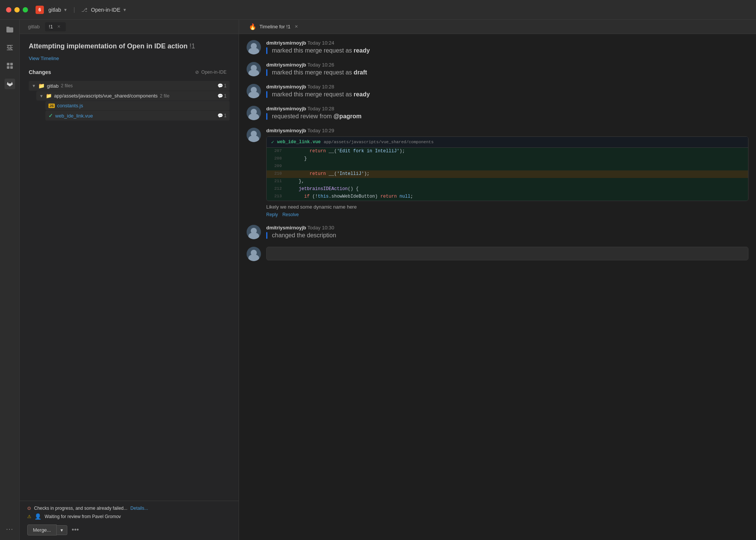 This screenshot has height=540, width=756. I want to click on line-content-207: return __('Edit fork in IntelliJ');, so click(346, 152).